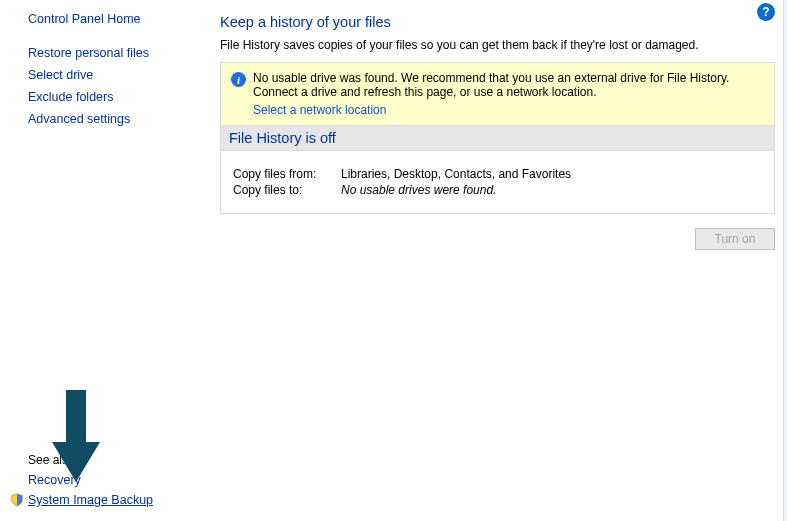 Image resolution: width=787 pixels, height=521 pixels. Describe the element at coordinates (287, 190) in the screenshot. I see `copy-to-label: Copy files to:` at that location.